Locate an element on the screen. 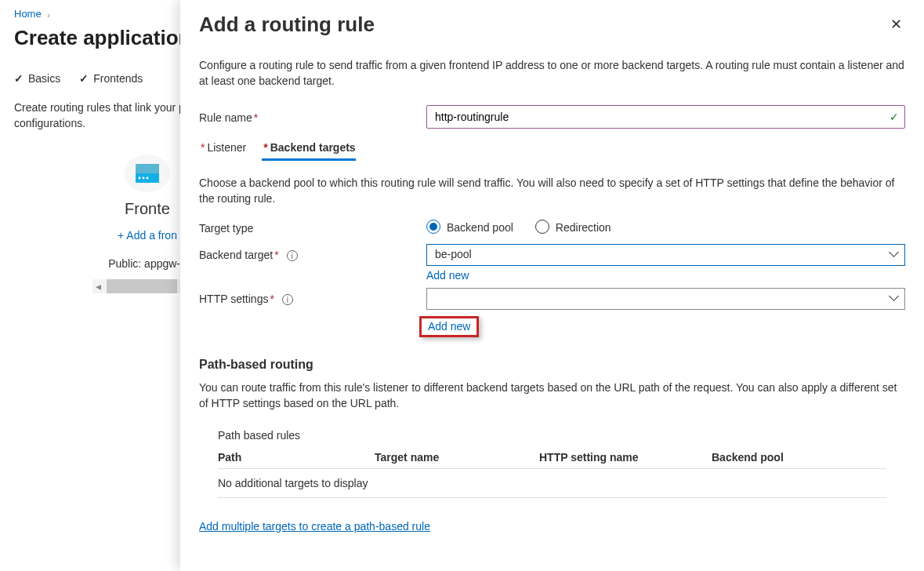 The width and height of the screenshot is (924, 571). rule-name-label: Rule name* is located at coordinates (313, 117).